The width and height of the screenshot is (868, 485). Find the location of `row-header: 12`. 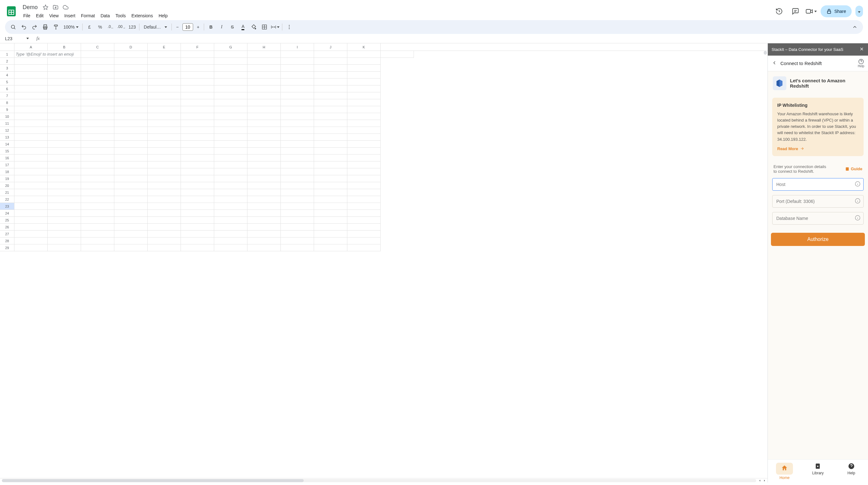

row-header: 12 is located at coordinates (7, 130).